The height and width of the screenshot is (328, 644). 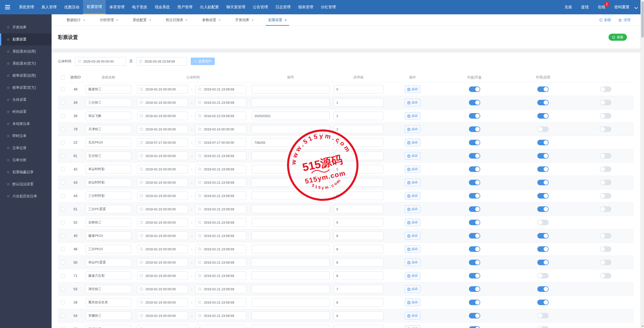 What do you see at coordinates (26, 64) in the screenshot?
I see `sidebar-item: ☆系统退水(官方)` at bounding box center [26, 64].